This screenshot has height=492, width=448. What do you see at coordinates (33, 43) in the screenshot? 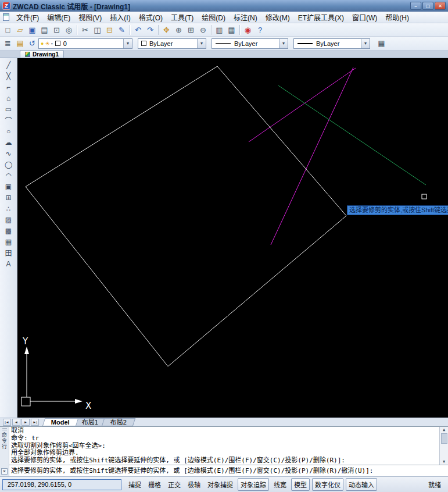
I see `layer-previous-icon: ↺` at bounding box center [33, 43].